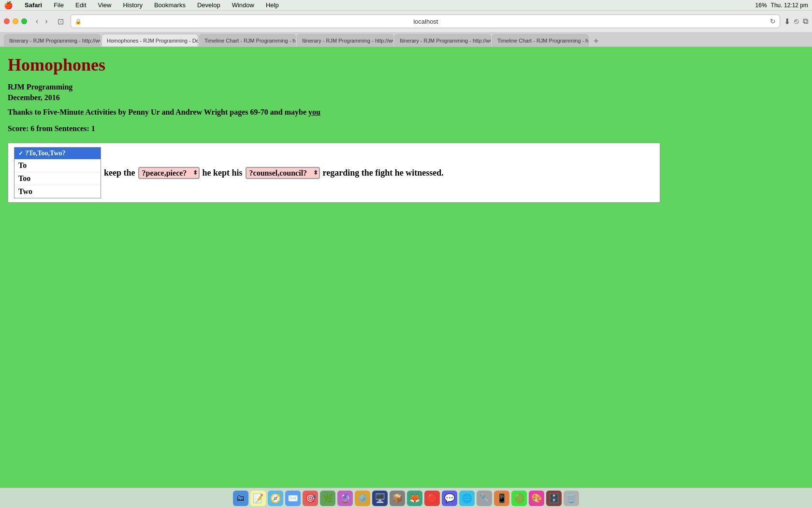  I want to click on battery-indicator: 16%, so click(761, 5).